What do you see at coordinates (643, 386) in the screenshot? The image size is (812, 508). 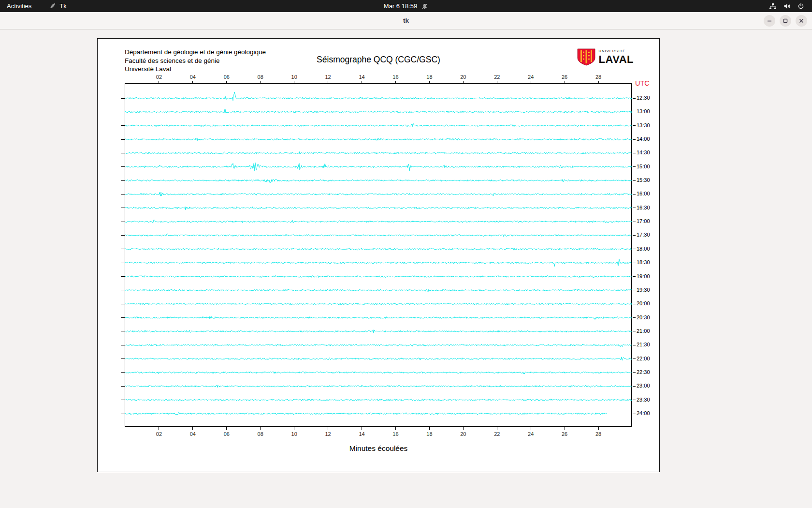 I see `row-time-label: 23:00` at bounding box center [643, 386].